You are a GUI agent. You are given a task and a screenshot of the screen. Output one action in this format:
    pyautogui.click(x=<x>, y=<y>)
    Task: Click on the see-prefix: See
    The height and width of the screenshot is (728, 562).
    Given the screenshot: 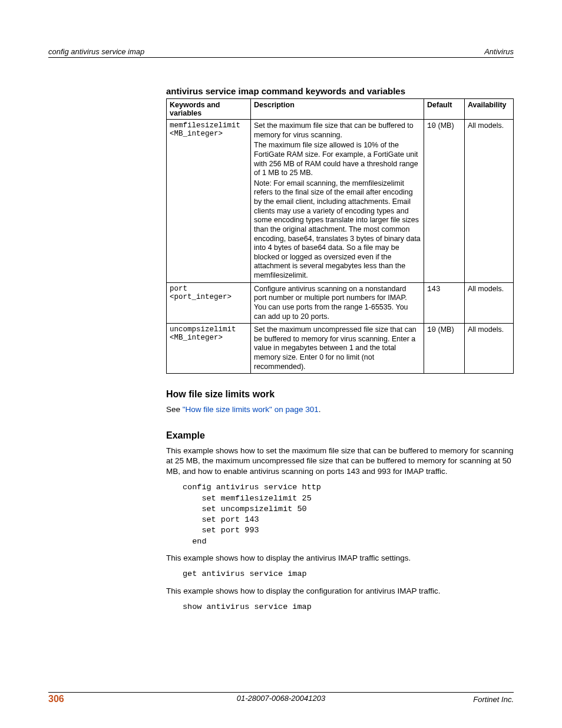 What is the action you would take?
    pyautogui.click(x=174, y=409)
    